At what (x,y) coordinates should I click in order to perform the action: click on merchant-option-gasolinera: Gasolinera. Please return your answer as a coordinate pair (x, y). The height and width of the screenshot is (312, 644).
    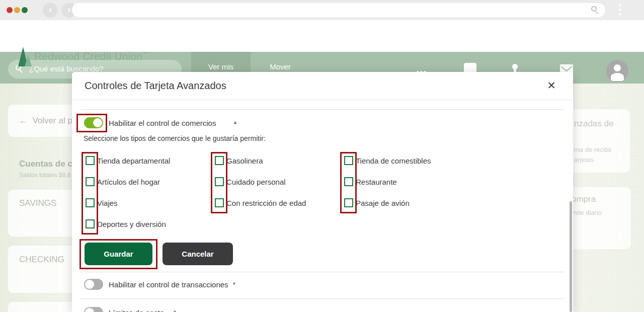
    Looking at the image, I should click on (261, 161).